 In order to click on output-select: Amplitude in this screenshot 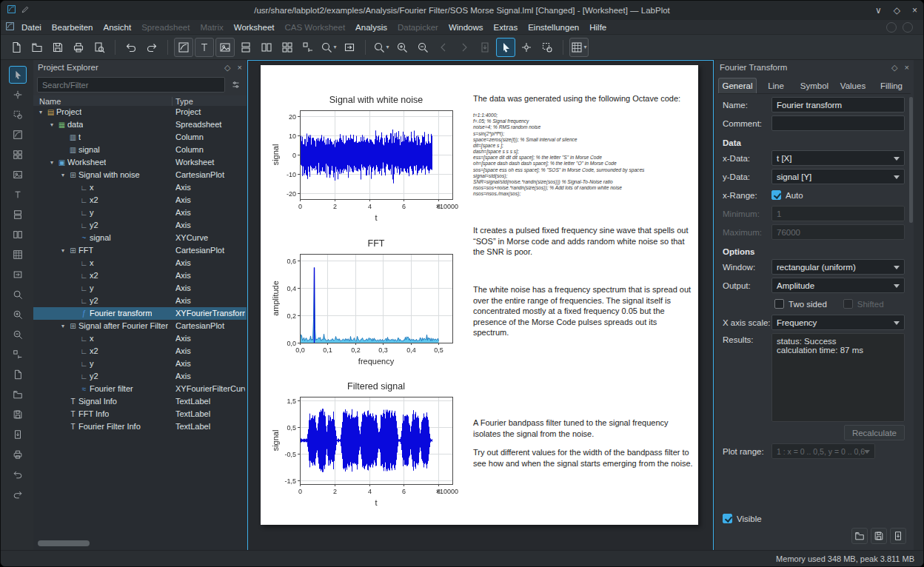, I will do `click(838, 286)`.